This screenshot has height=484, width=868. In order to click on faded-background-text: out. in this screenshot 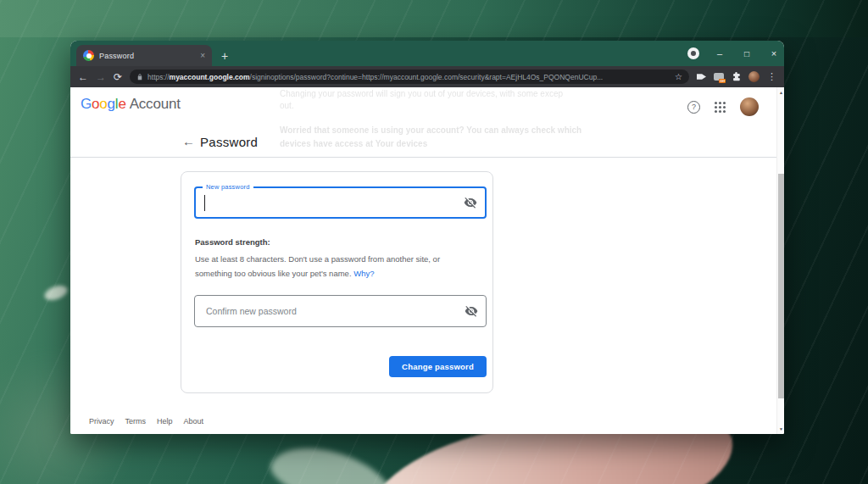, I will do `click(287, 105)`.